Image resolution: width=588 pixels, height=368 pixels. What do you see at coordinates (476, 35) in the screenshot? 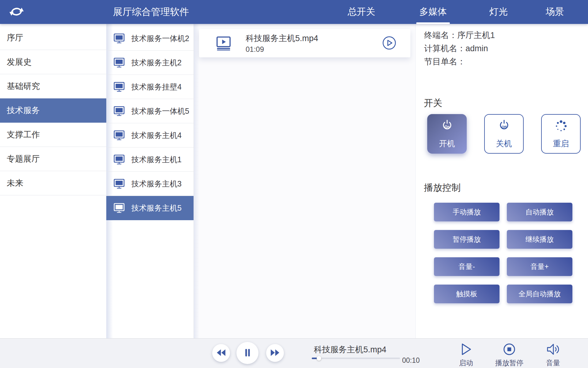
I see `info-value: 序厅主机1` at bounding box center [476, 35].